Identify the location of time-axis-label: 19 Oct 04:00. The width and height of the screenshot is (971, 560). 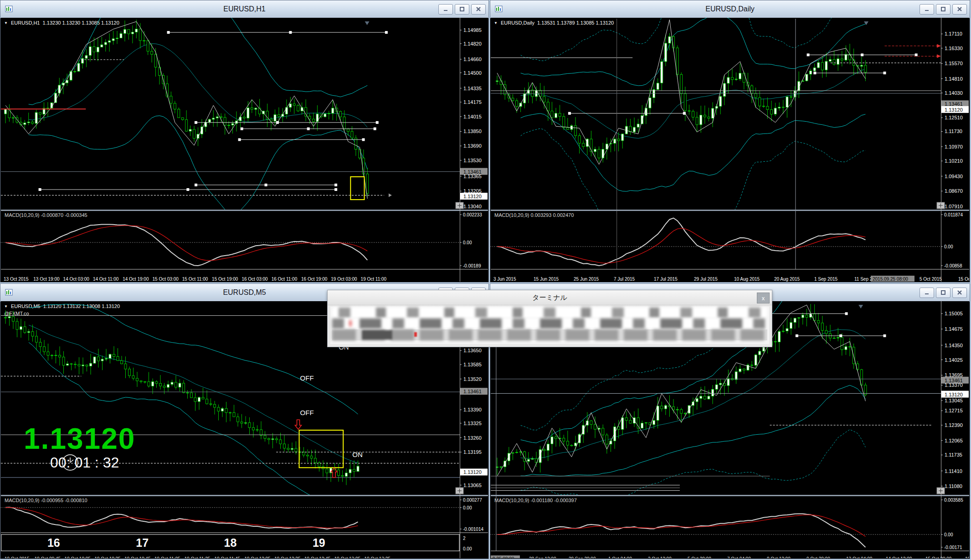
(967, 557).